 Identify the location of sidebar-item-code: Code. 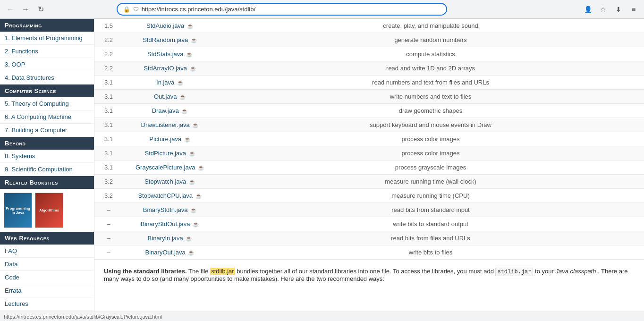
(47, 278).